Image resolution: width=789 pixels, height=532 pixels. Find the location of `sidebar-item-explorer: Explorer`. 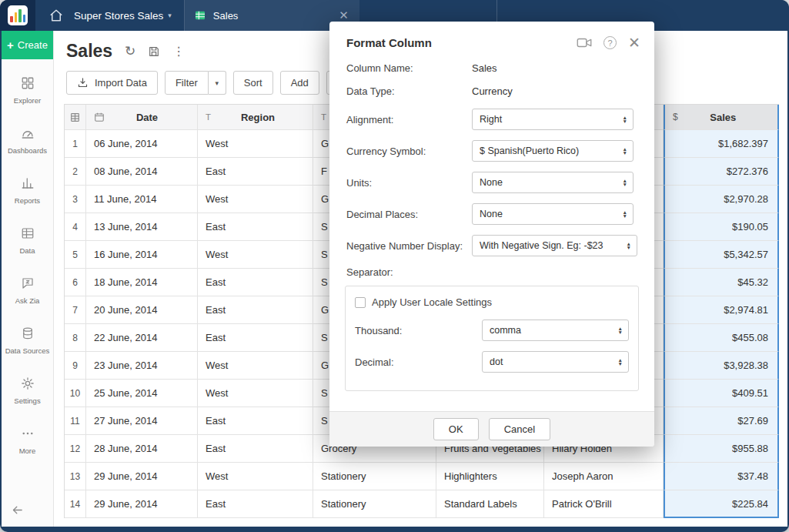

sidebar-item-explorer: Explorer is located at coordinates (28, 91).